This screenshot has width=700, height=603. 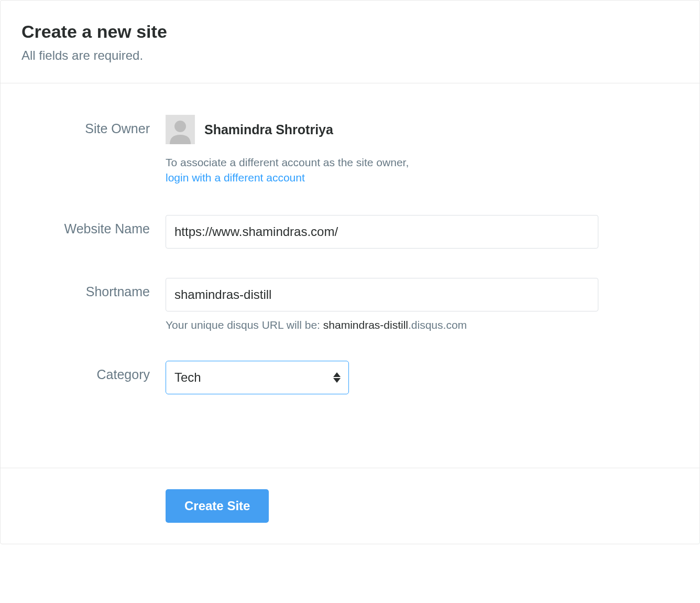 What do you see at coordinates (350, 305) in the screenshot?
I see `shortname-row: Shortname Your unique disqus URL will be…` at bounding box center [350, 305].